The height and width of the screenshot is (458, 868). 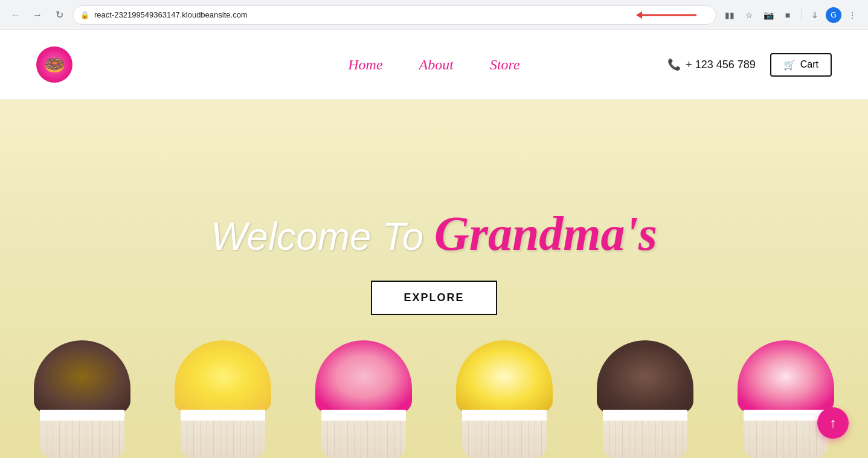 I want to click on secure-icon: 🔒, so click(x=85, y=15).